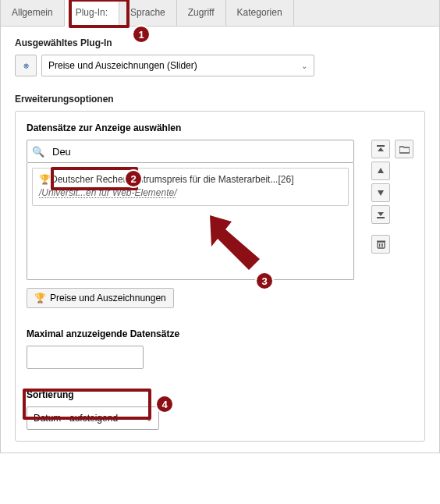 The height and width of the screenshot is (504, 440). I want to click on max-records-input, so click(85, 357).